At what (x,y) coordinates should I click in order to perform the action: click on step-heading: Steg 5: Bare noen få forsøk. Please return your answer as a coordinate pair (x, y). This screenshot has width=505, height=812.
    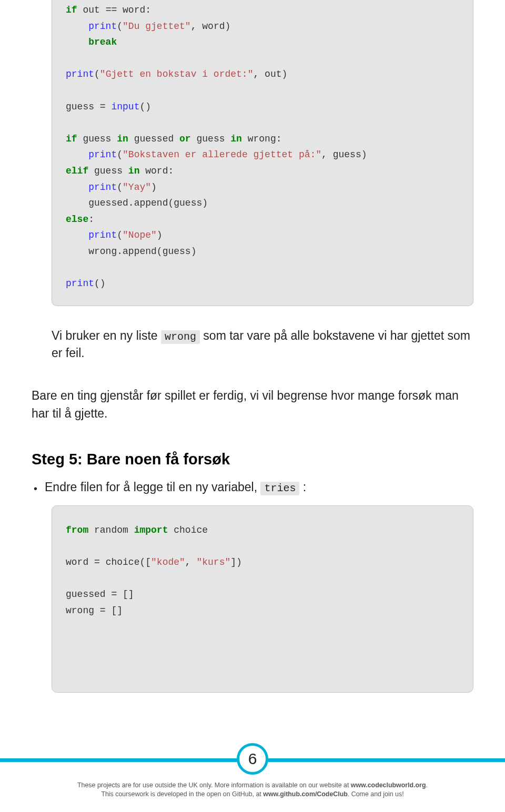
    Looking at the image, I should click on (252, 460).